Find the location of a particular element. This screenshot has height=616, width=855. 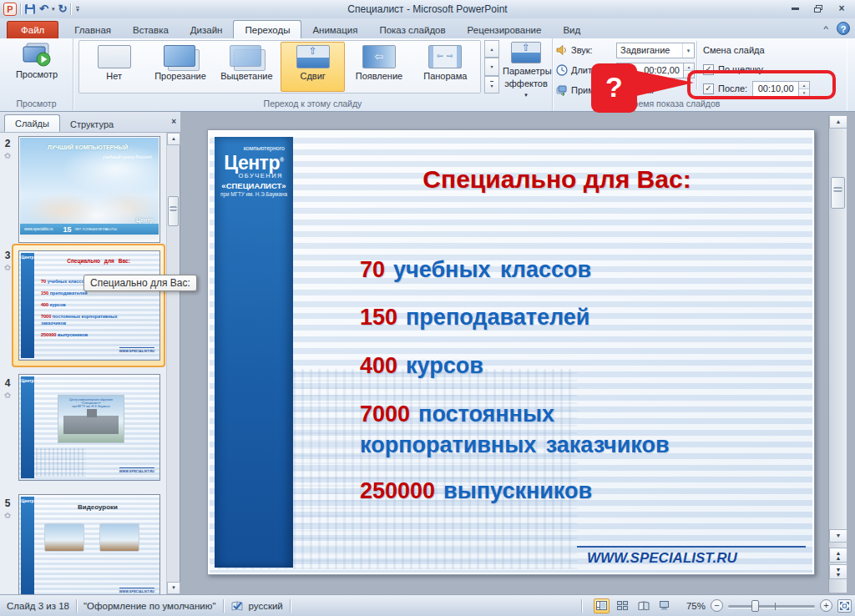

apply-to-all-icon is located at coordinates (562, 90).